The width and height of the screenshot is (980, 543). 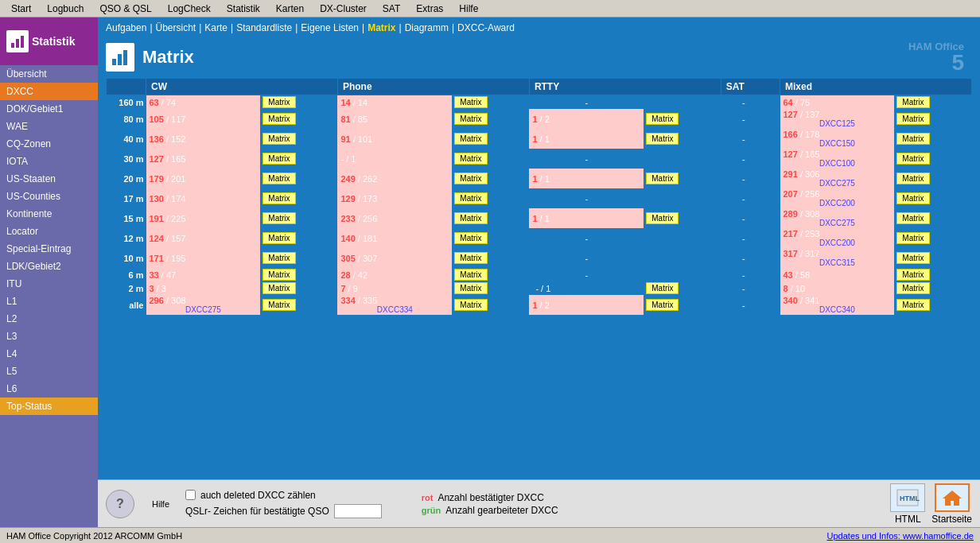 I want to click on sidebar-item-wae: WAE, so click(x=49, y=126).